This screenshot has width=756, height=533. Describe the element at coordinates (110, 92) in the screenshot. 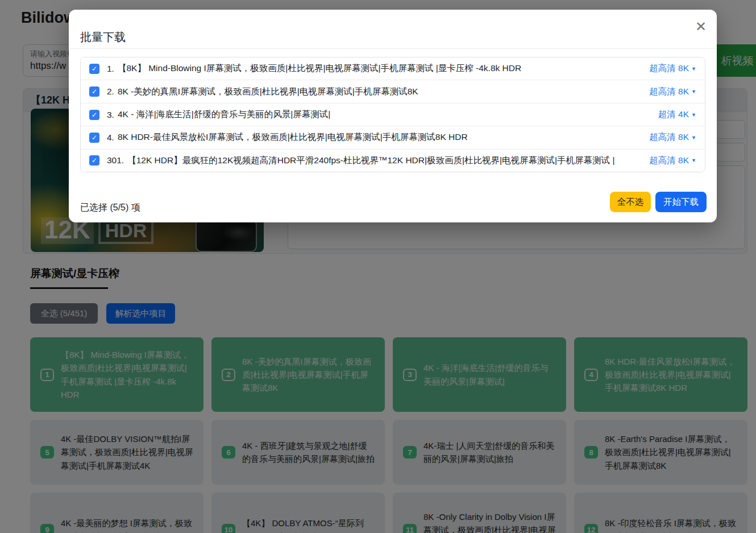

I see `item-index: 2.` at that location.